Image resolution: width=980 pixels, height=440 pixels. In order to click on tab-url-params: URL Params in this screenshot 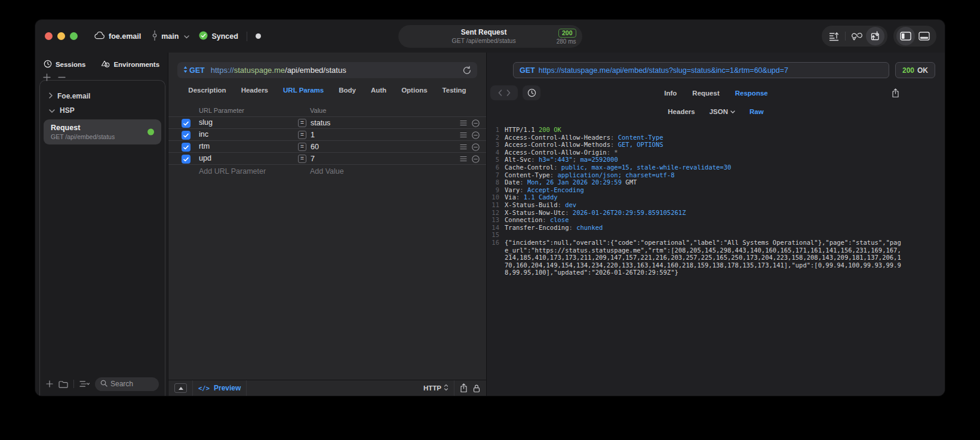, I will do `click(303, 90)`.